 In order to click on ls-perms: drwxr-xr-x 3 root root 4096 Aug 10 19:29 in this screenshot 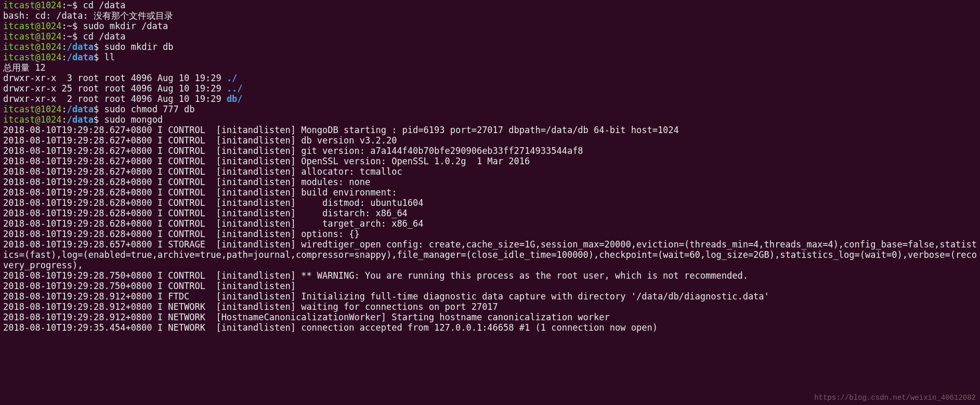, I will do `click(115, 78)`.